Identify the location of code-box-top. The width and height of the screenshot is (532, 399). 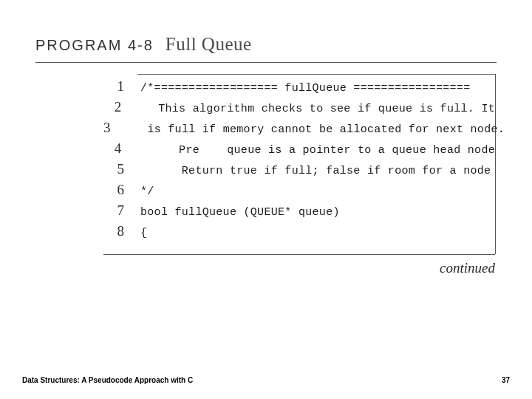
(316, 74).